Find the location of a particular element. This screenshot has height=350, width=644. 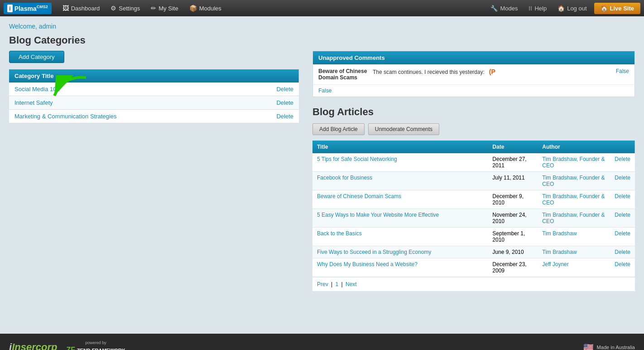

nav-mysite: ✏ My Site is located at coordinates (164, 8).